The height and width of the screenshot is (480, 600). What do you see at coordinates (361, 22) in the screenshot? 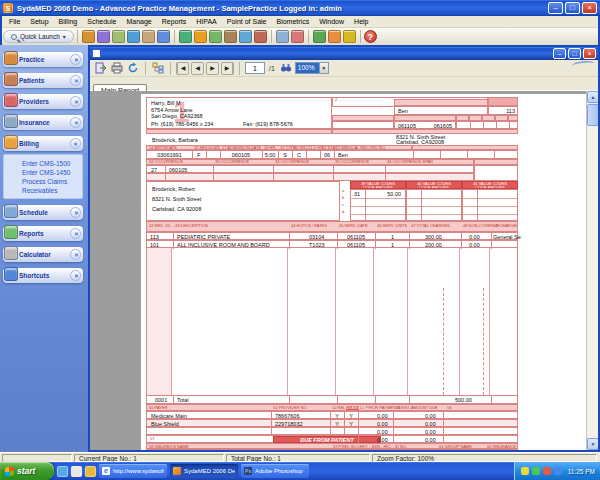
I see `menu-help: Help` at bounding box center [361, 22].